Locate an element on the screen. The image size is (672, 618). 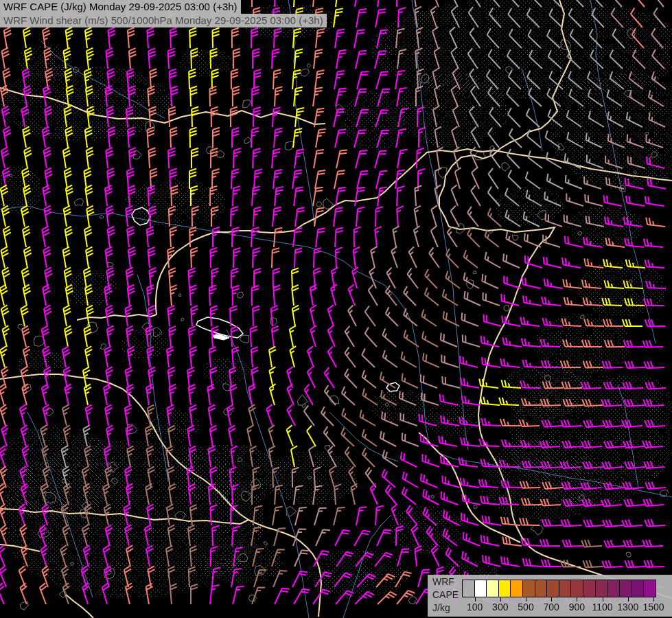
legend-title-line1: WRF is located at coordinates (445, 582).